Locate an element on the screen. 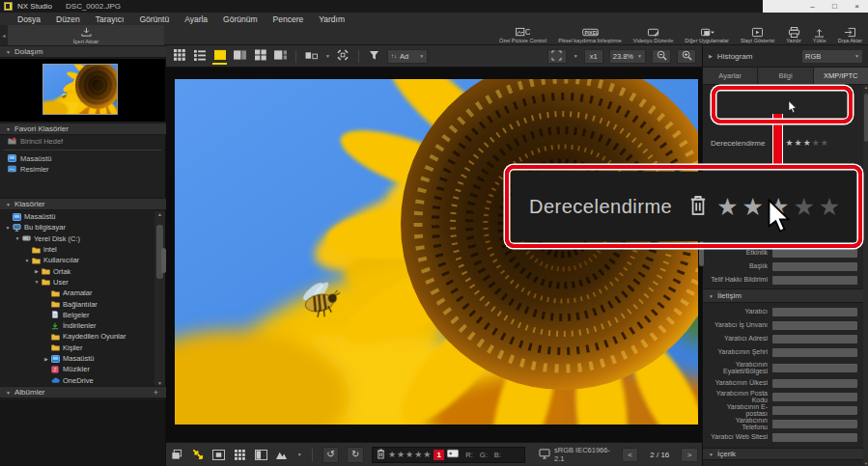 Image resolution: width=868 pixels, height=466 pixels. four-up-view-button is located at coordinates (261, 56).